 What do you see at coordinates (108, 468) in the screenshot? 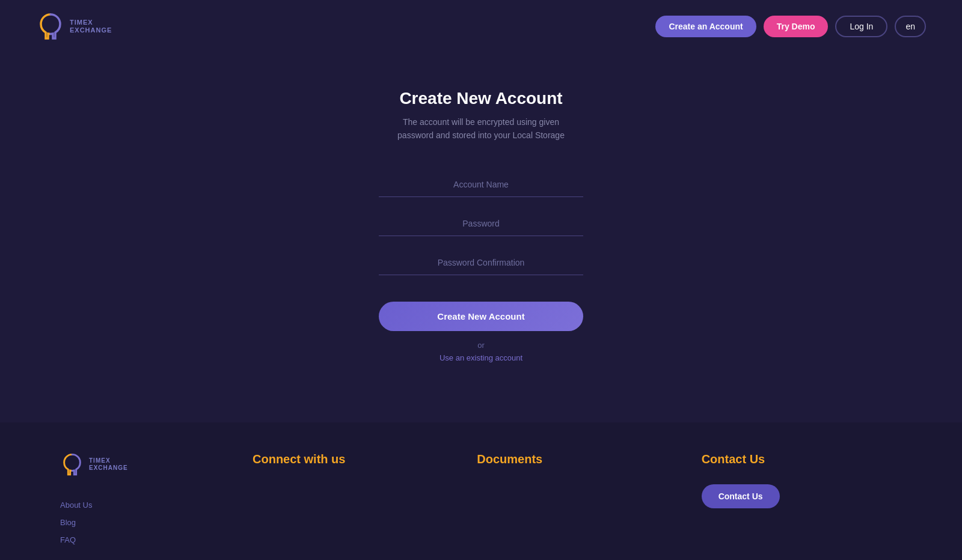
I see `footer-logo-sub: EXCHANGE` at bounding box center [108, 468].